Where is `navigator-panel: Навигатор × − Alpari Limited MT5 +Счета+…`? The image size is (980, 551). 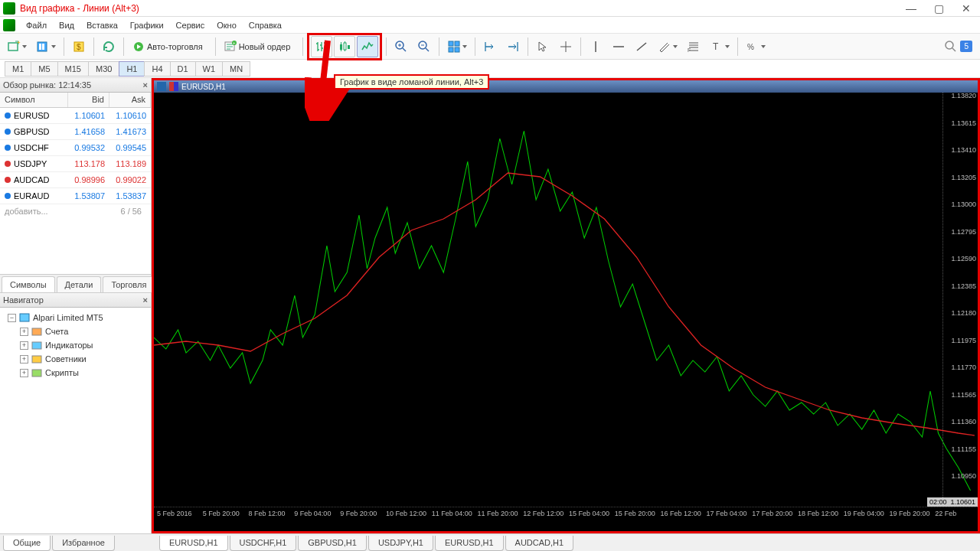
navigator-panel: Навигатор × − Alpari Limited MT5 +Счета+… is located at coordinates (75, 413).